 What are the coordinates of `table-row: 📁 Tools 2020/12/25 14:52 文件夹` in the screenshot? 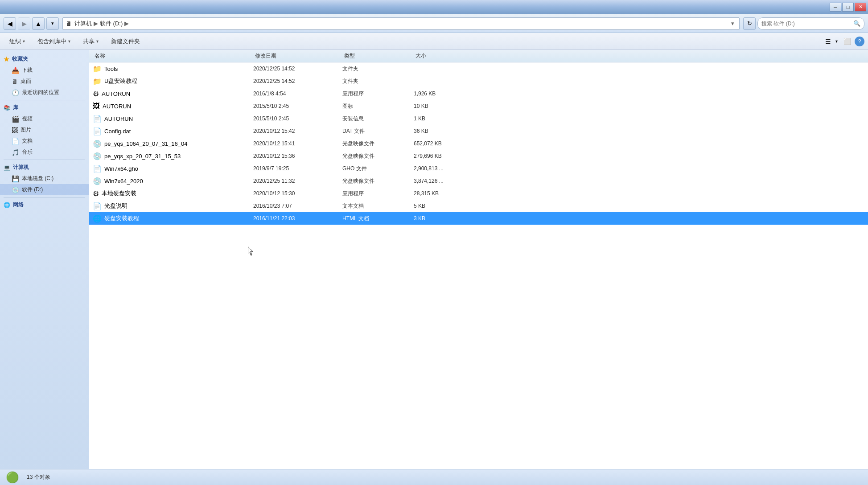 It's located at (479, 69).